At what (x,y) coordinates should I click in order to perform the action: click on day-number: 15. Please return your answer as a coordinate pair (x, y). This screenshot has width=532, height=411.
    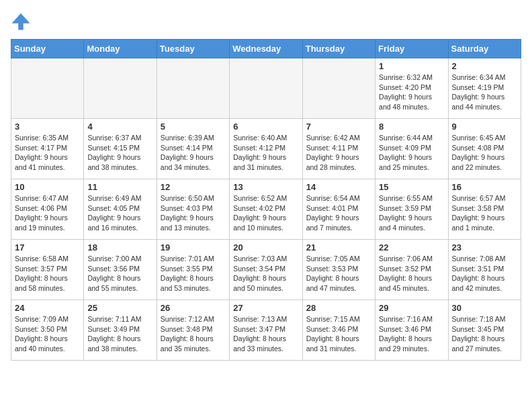
    Looking at the image, I should click on (411, 187).